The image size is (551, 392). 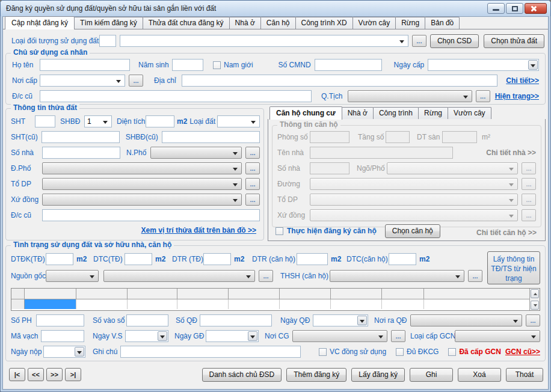 What do you see at coordinates (533, 320) in the screenshot?
I see `noi-ra-qd-browse-button: ...` at bounding box center [533, 320].